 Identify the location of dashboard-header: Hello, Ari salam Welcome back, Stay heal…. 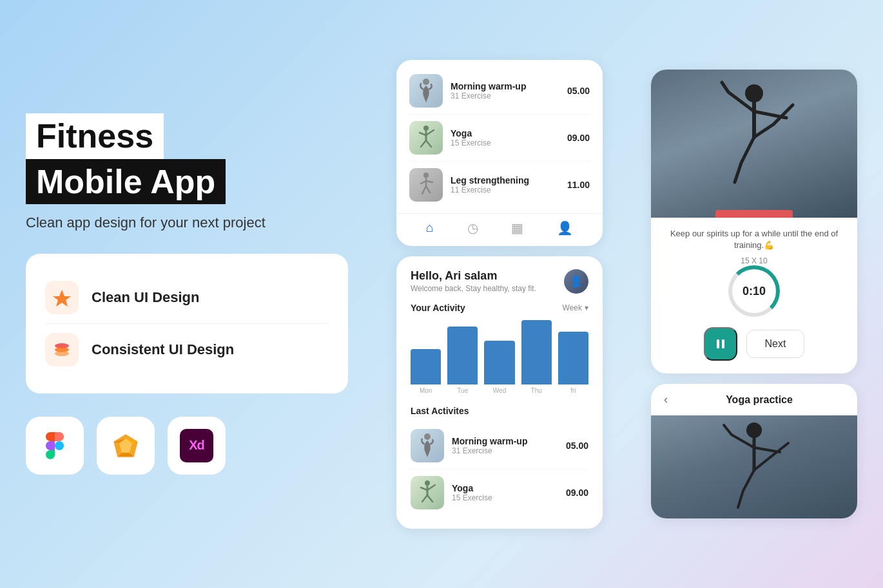
(500, 281).